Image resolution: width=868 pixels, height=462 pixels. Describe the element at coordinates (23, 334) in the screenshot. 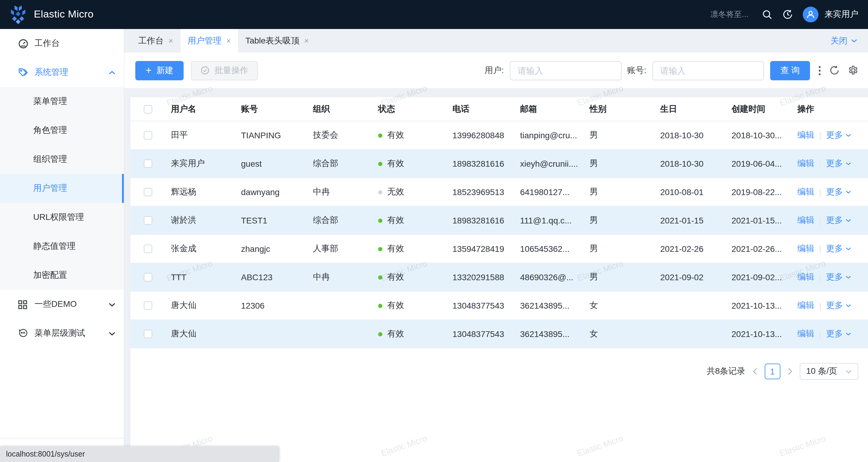

I see `ghost-icon` at that location.